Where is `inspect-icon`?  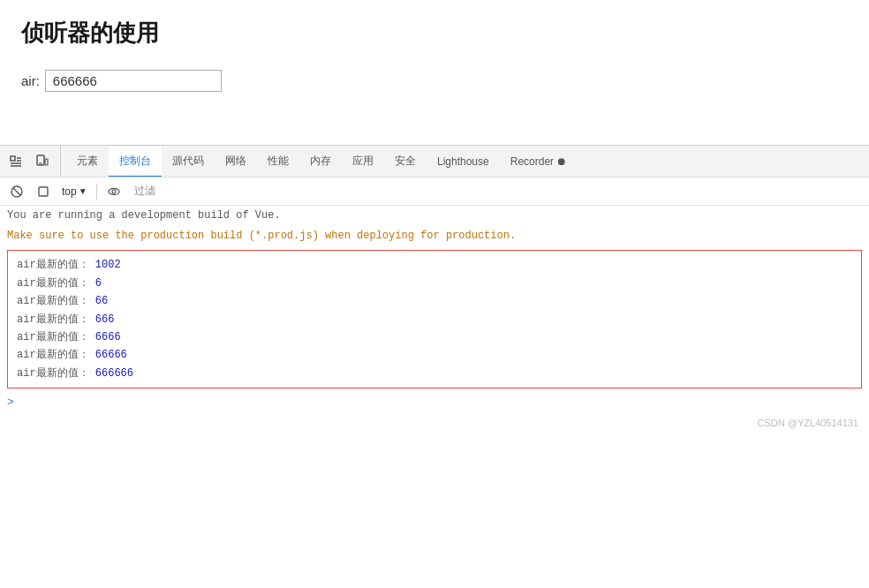
inspect-icon is located at coordinates (16, 162).